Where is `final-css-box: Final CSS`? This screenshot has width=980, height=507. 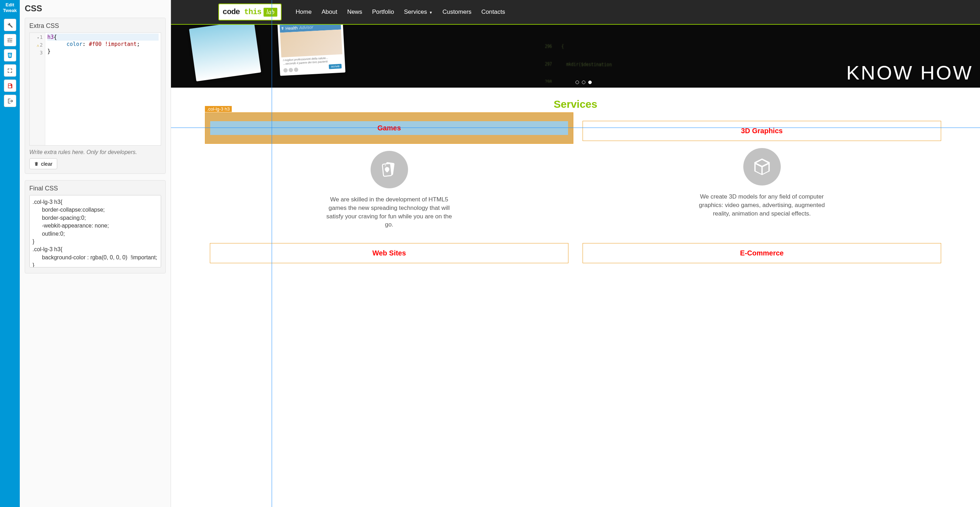
final-css-box: Final CSS is located at coordinates (95, 227).